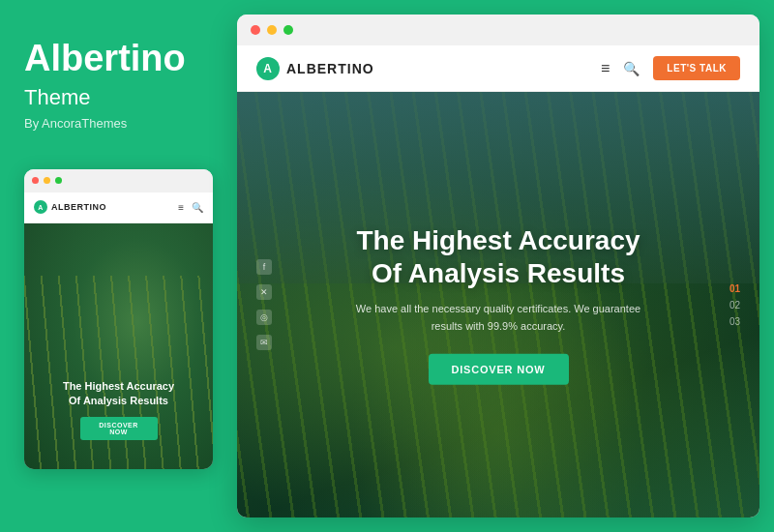  I want to click on mobile-logo-text: ALBERTINO, so click(79, 207).